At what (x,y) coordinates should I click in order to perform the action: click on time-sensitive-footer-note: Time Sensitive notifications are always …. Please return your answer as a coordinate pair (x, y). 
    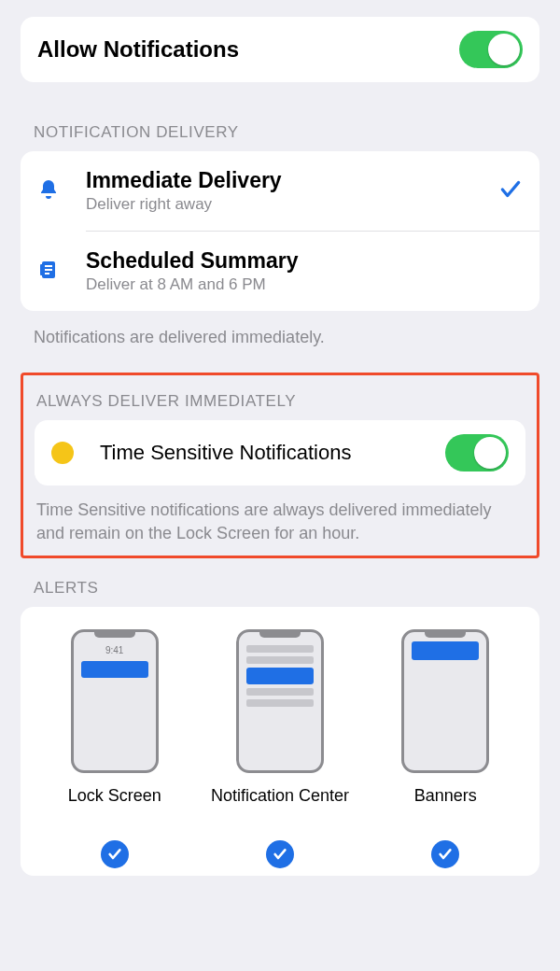
    Looking at the image, I should click on (280, 515).